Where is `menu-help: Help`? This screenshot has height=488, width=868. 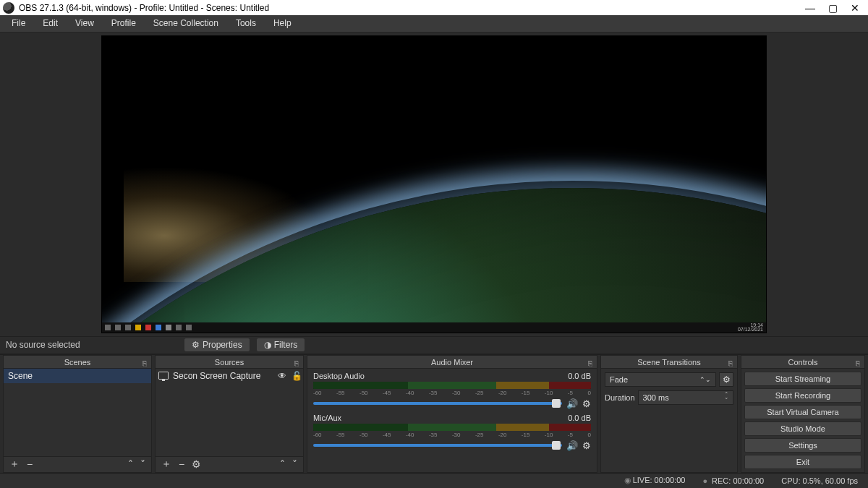 menu-help: Help is located at coordinates (282, 23).